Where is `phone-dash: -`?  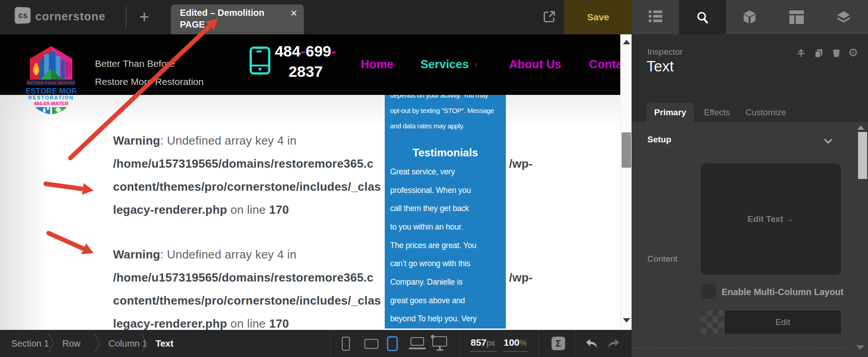
phone-dash: - is located at coordinates (303, 51).